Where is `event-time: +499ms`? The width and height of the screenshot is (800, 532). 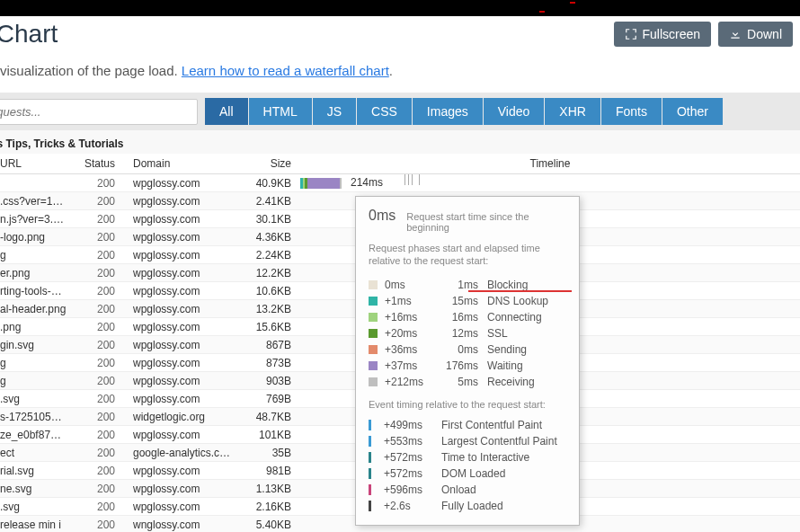
event-time: +499ms is located at coordinates (413, 425).